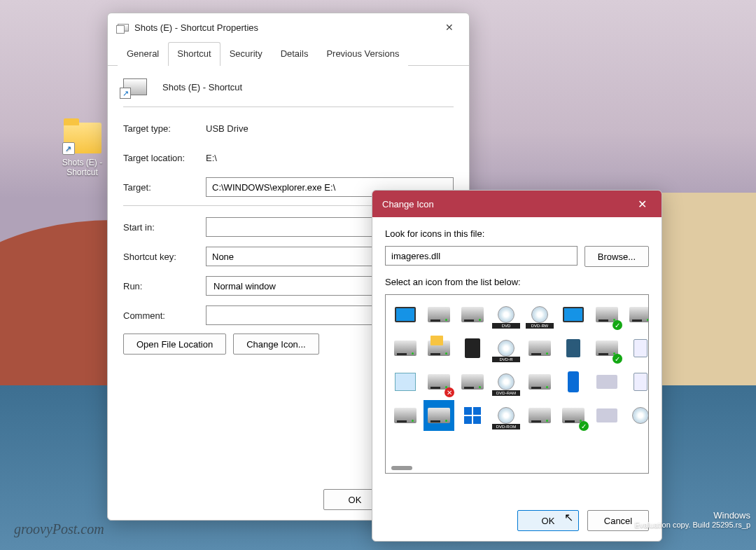 Image resolution: width=756 pixels, height=550 pixels. Describe the element at coordinates (449, 27) in the screenshot. I see `close-button: ✕` at that location.